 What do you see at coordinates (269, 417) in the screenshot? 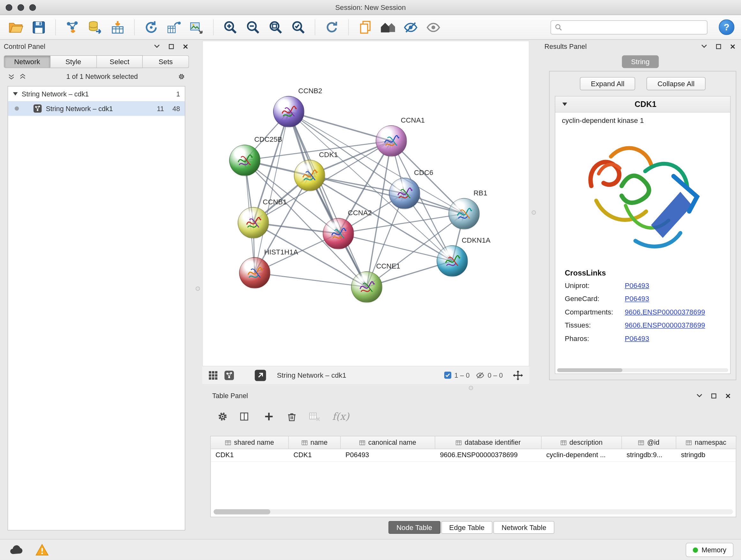
I see `add-row-icon` at bounding box center [269, 417].